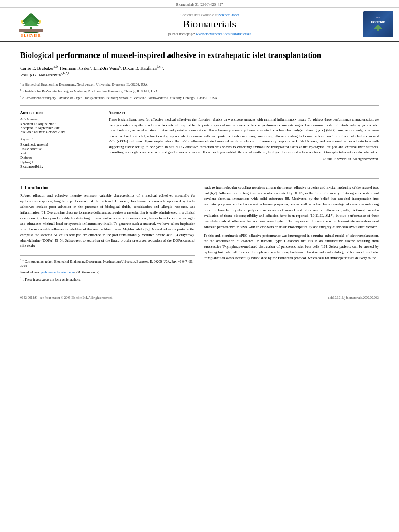 This screenshot has width=399, height=532. What do you see at coordinates (60, 166) in the screenshot?
I see `keyword-6: Biocompatibility` at bounding box center [60, 166].